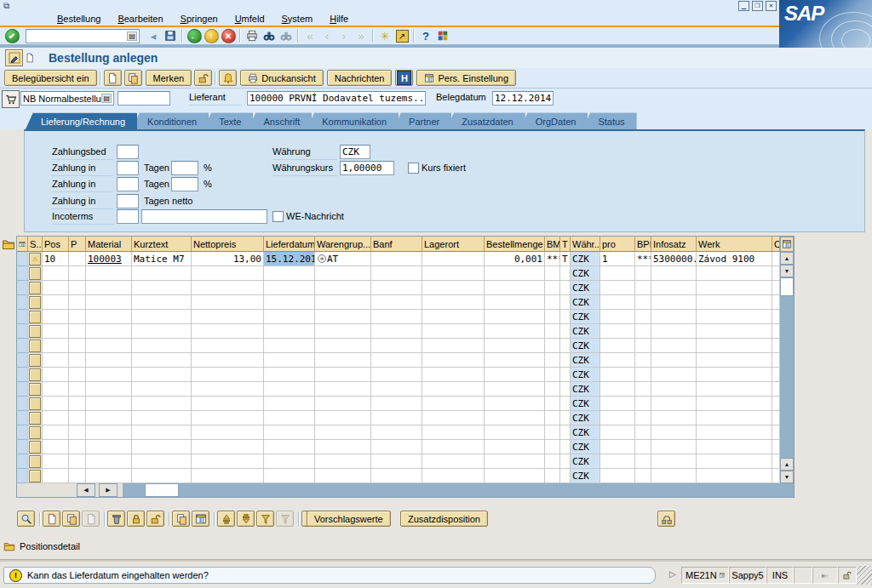 The image size is (872, 588). What do you see at coordinates (445, 519) in the screenshot?
I see `additional-planning-button: Zusatzdisposition` at bounding box center [445, 519].